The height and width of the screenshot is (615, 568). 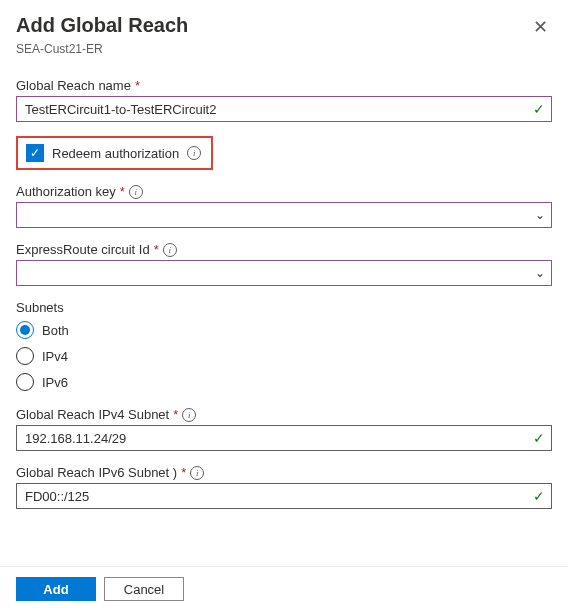 What do you see at coordinates (284, 49) in the screenshot?
I see `panel-subtitle: SEA-Cust21-ER` at bounding box center [284, 49].